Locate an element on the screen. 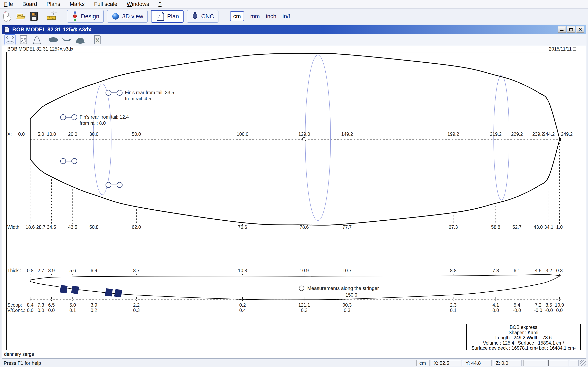 This screenshot has height=367, width=588. vconc-value-11: -0.0 is located at coordinates (517, 310).